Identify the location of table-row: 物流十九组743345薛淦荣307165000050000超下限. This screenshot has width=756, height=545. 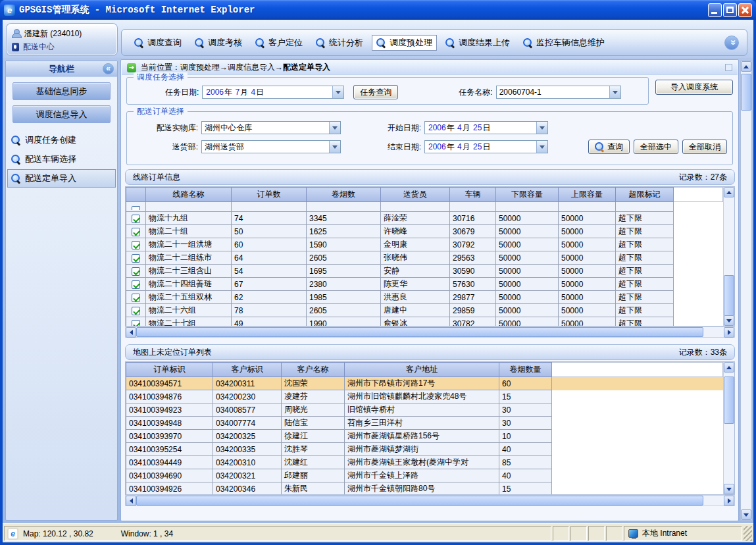
(425, 219).